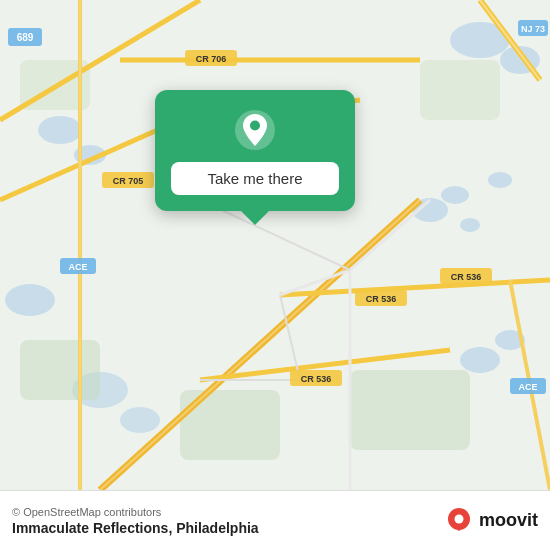  What do you see at coordinates (508, 520) in the screenshot?
I see `moovit-text: moovit` at bounding box center [508, 520].